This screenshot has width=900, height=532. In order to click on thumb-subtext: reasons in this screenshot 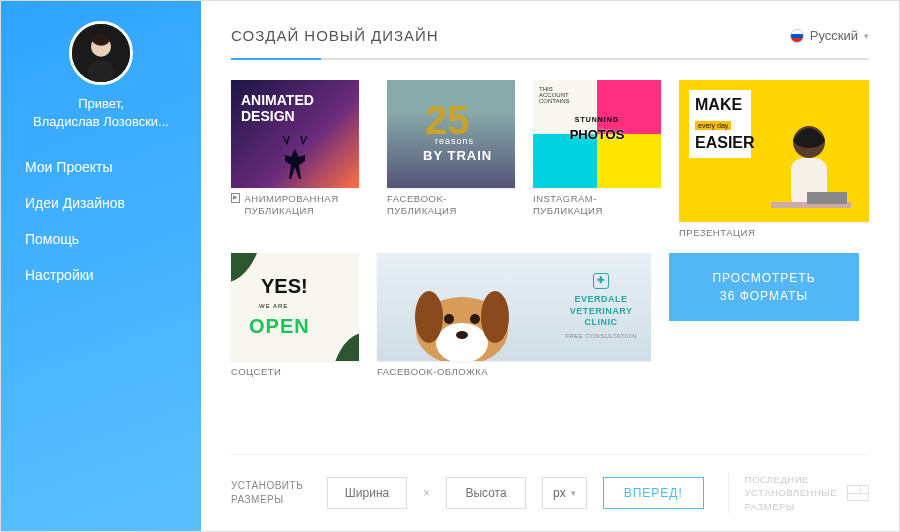, I will do `click(454, 141)`.